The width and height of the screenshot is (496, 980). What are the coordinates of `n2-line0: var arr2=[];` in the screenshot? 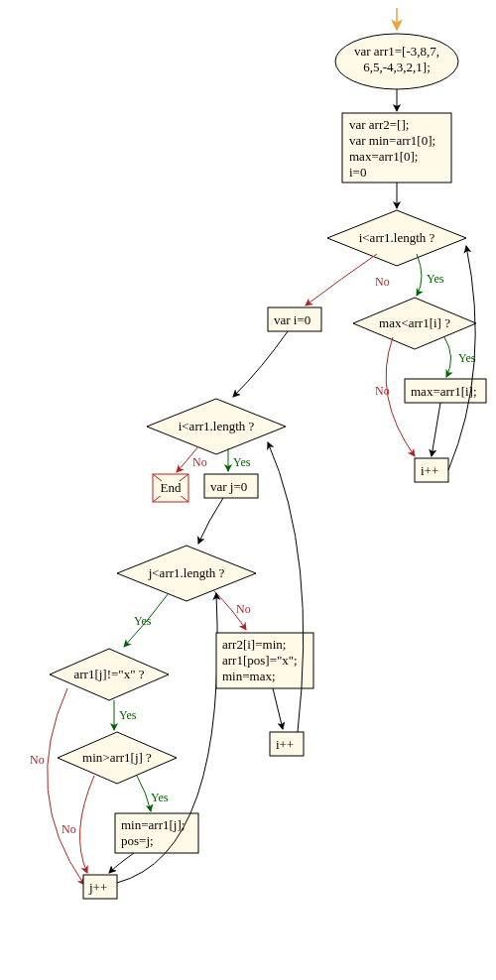 It's located at (379, 125).